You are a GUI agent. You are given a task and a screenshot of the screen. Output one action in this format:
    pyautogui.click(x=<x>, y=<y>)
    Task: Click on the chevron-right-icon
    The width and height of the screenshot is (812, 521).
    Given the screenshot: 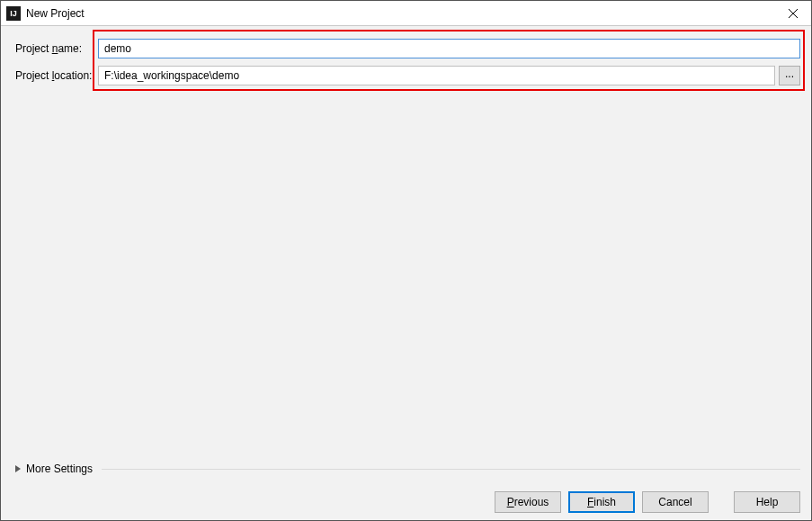 What is the action you would take?
    pyautogui.click(x=18, y=469)
    